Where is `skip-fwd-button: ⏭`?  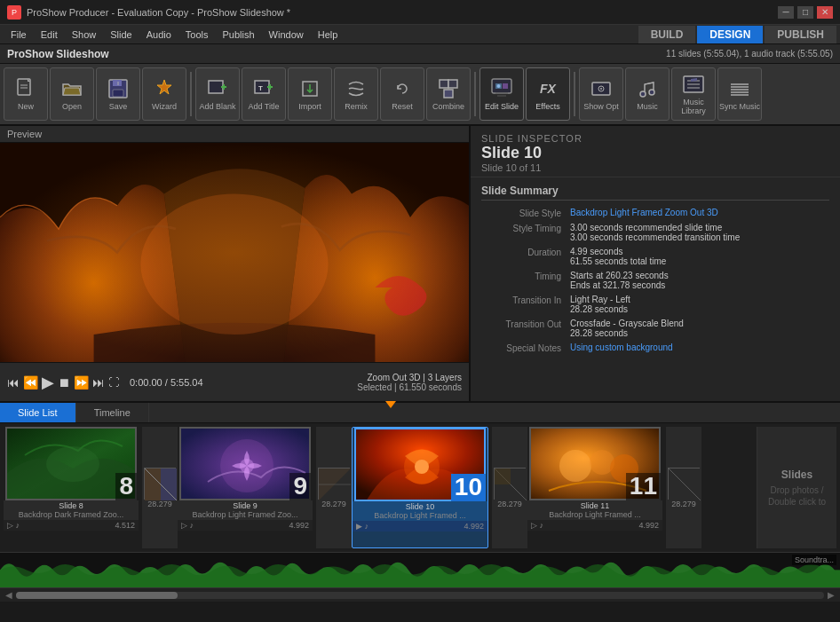 skip-fwd-button: ⏭ is located at coordinates (99, 382).